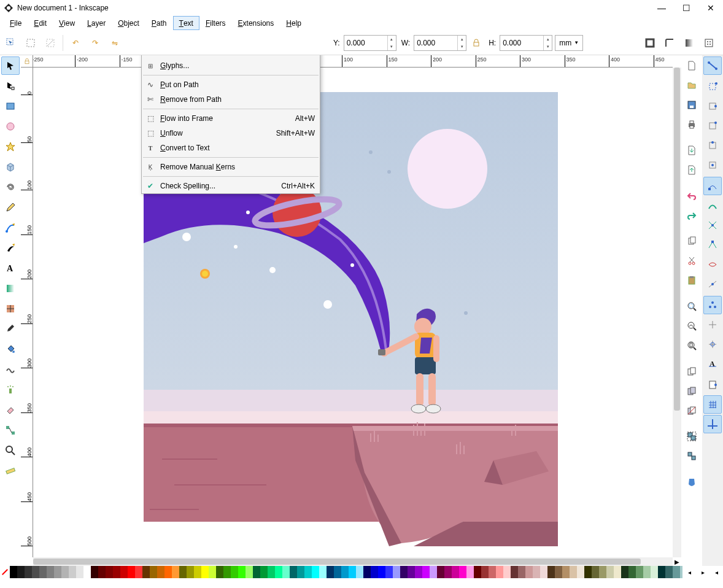 Image resolution: width=723 pixels, height=588 pixels. I want to click on close-button: ✕, so click(711, 8).